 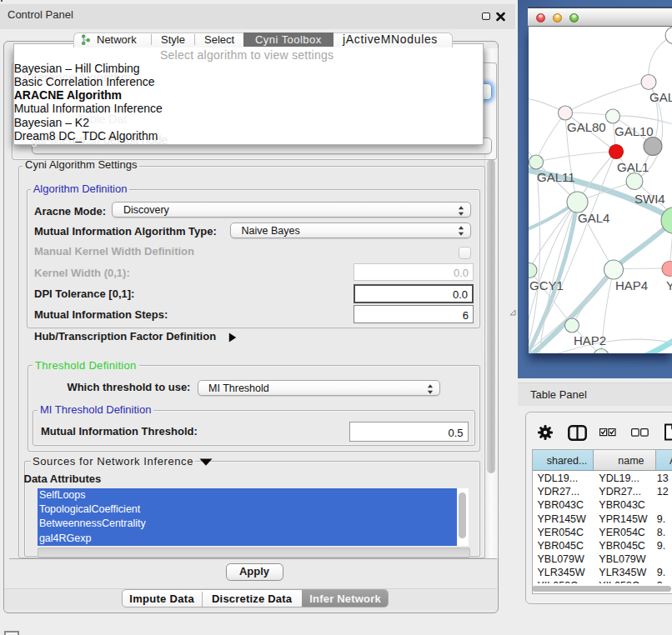 I want to click on svg-text: GCY1, so click(x=547, y=285).